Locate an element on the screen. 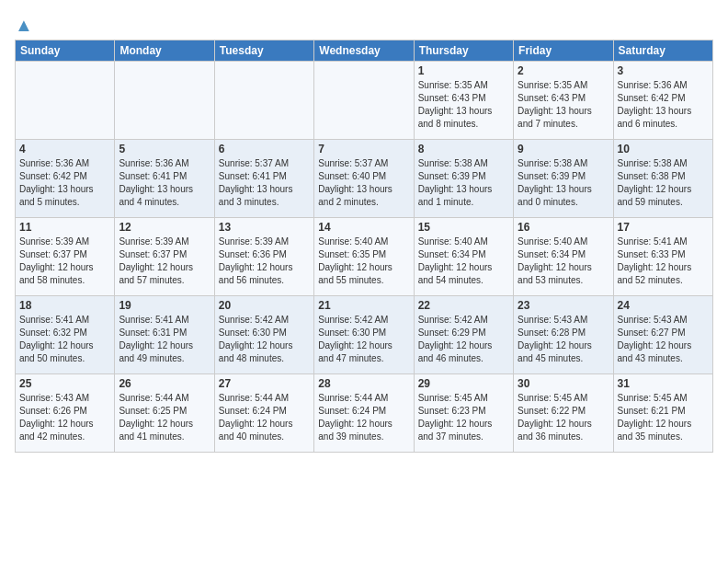  day-number: 4 is located at coordinates (64, 149).